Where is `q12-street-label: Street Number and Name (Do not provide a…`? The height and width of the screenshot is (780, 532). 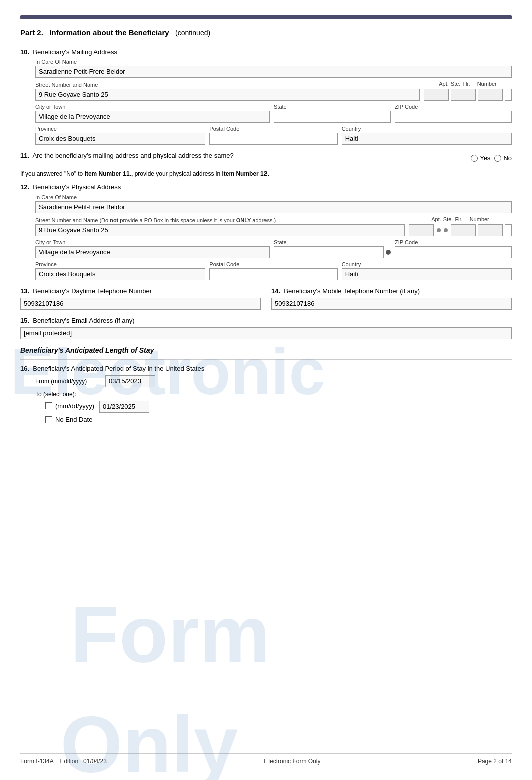 q12-street-label: Street Number and Name (Do not provide a… is located at coordinates (220, 220).